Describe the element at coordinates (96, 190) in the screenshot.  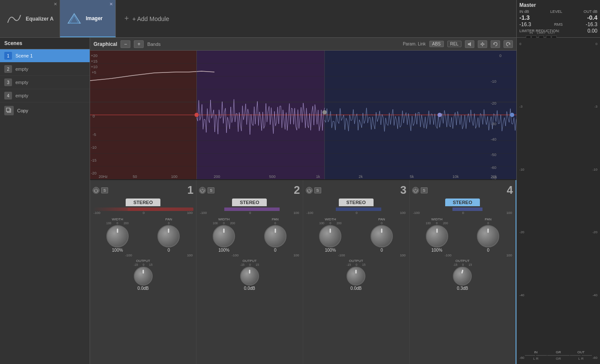
I see `band1-power-btn` at that location.